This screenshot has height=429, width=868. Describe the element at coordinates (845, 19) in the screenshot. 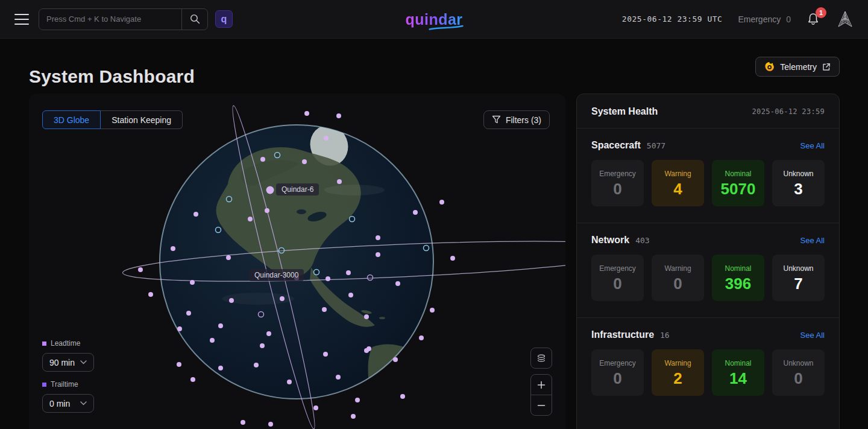

I see `delta-rocket-icon` at that location.